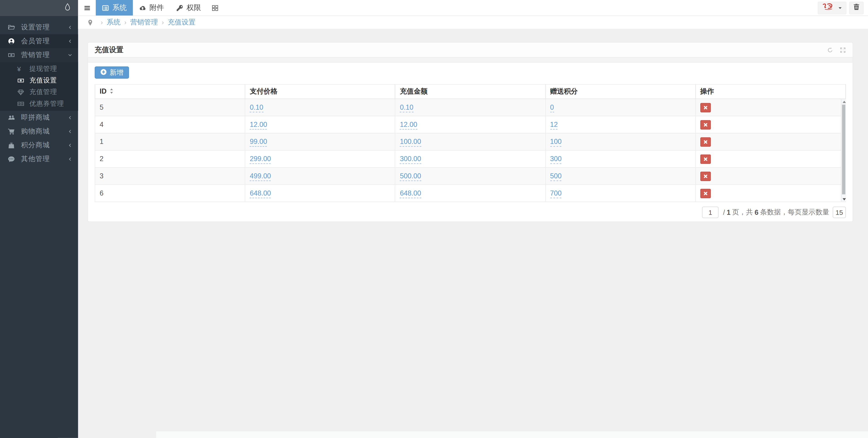 The width and height of the screenshot is (868, 438). I want to click on add-button-label: 新增, so click(117, 72).